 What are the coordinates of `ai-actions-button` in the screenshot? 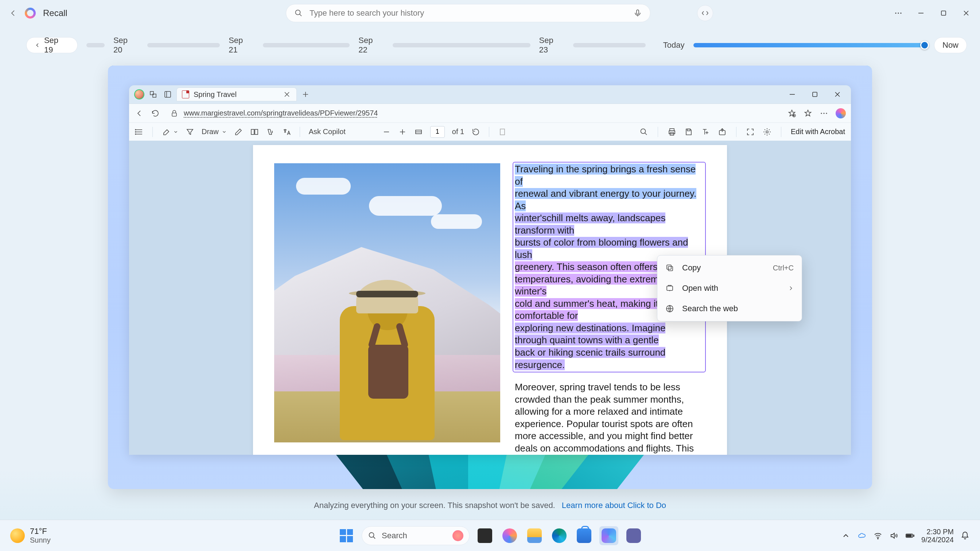 It's located at (705, 13).